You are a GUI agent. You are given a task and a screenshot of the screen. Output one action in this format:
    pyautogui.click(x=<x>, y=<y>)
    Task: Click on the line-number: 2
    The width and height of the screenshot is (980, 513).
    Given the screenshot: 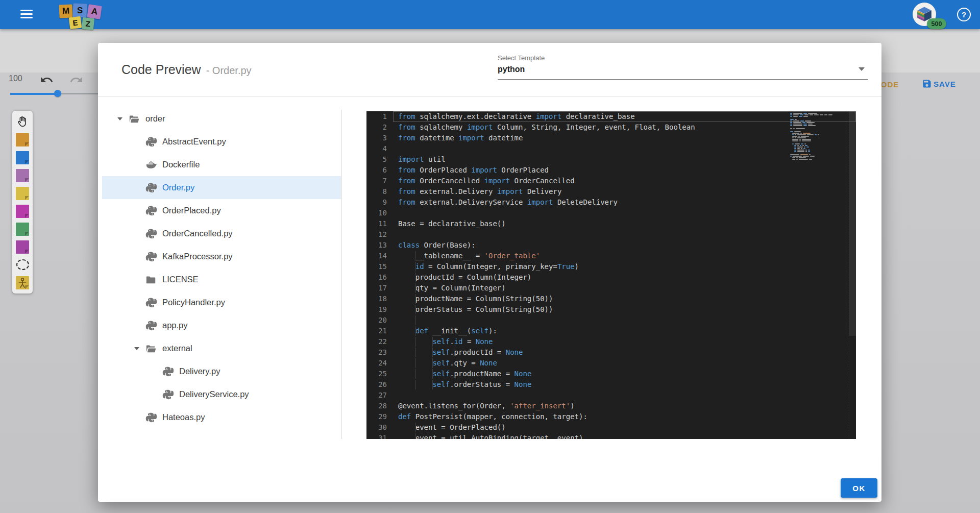 What is the action you would take?
    pyautogui.click(x=377, y=128)
    